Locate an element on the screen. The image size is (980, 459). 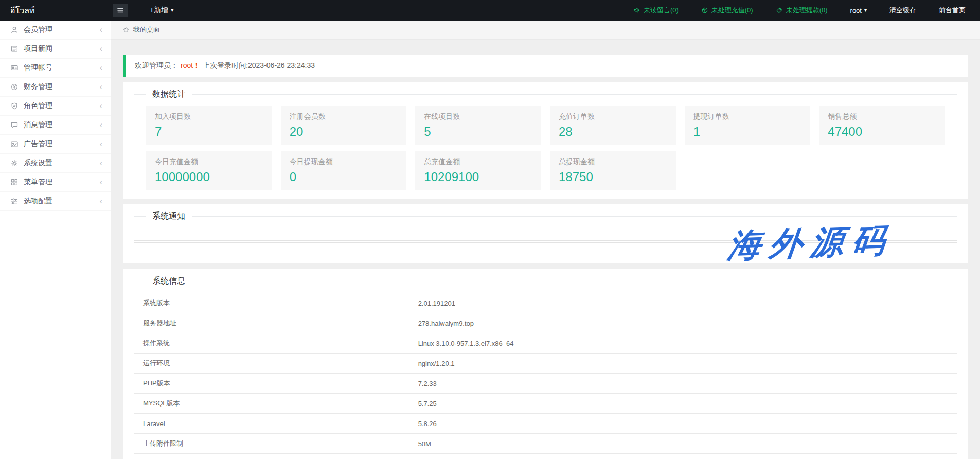
breadcrumb: 我的桌面 is located at coordinates (545, 30).